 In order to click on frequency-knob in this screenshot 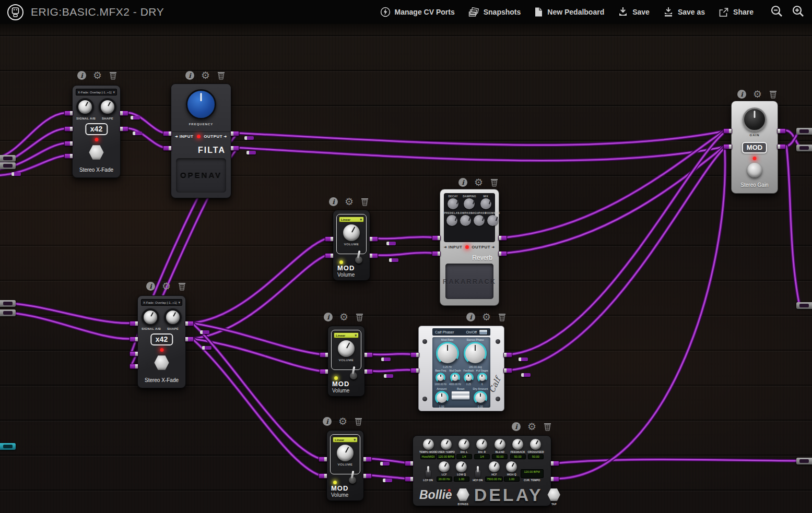, I will do `click(201, 104)`.